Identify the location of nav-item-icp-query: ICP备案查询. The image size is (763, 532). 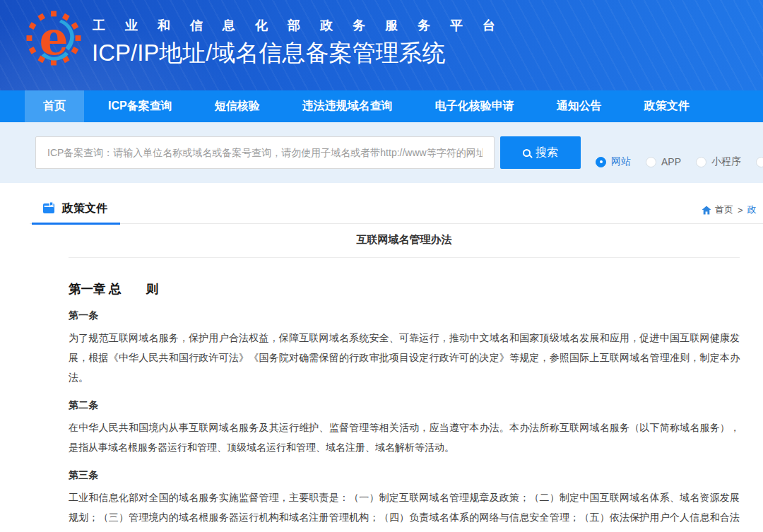
(140, 106).